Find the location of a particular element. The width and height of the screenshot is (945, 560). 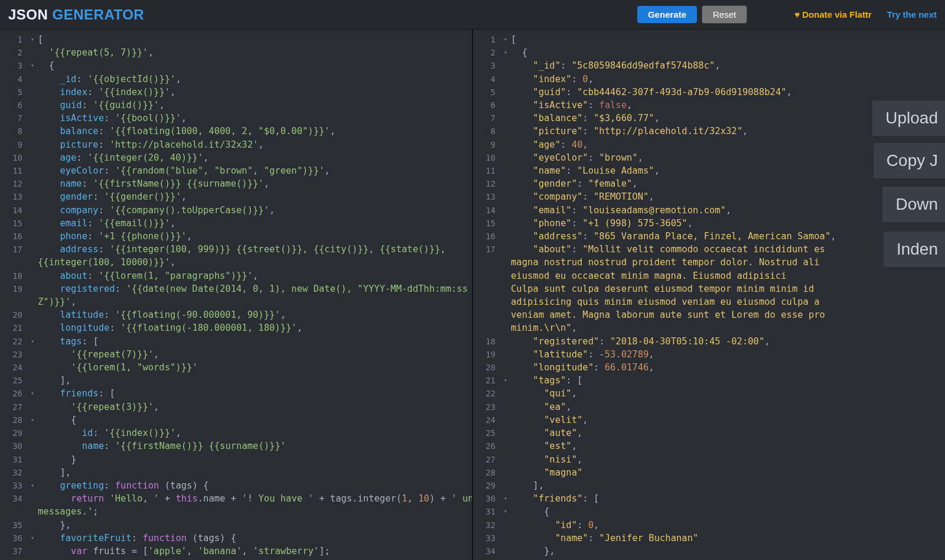

generate-button: Generate is located at coordinates (667, 14).